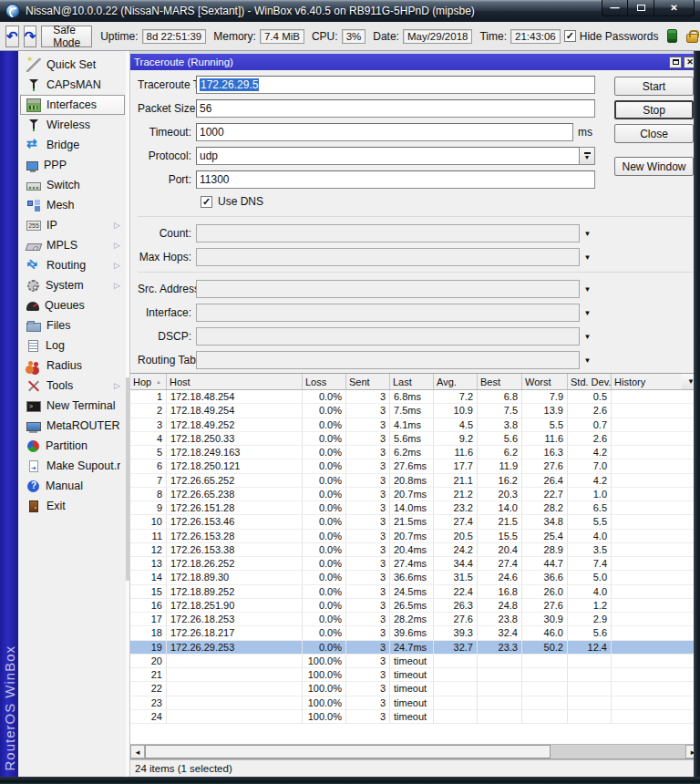  Describe the element at coordinates (587, 257) in the screenshot. I see `max-hops-dropdown-icon: ▼` at that location.